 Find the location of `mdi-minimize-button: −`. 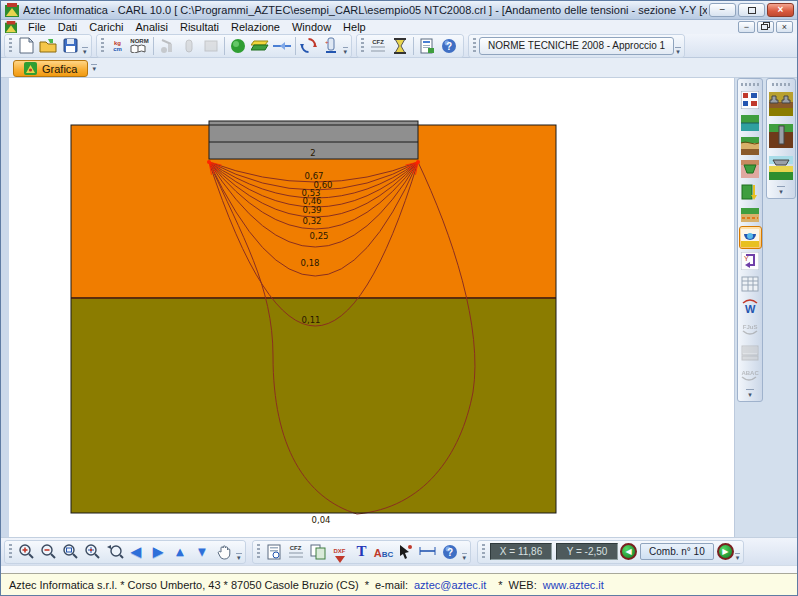

mdi-minimize-button: − is located at coordinates (746, 27).